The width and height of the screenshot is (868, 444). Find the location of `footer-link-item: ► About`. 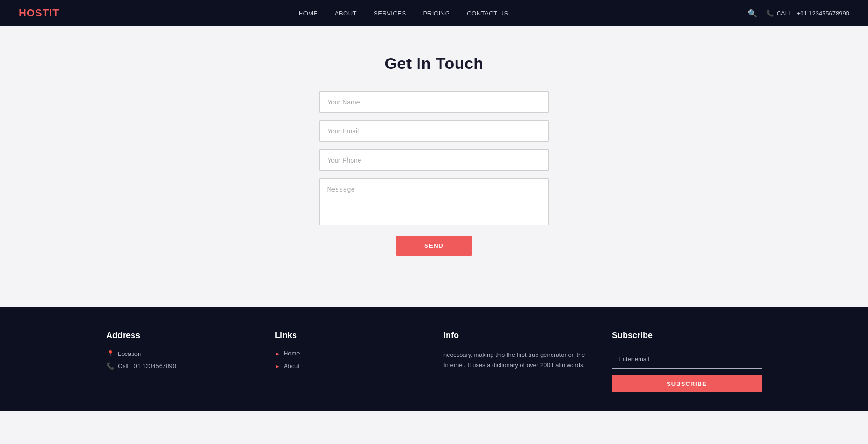

footer-link-item: ► About is located at coordinates (350, 366).